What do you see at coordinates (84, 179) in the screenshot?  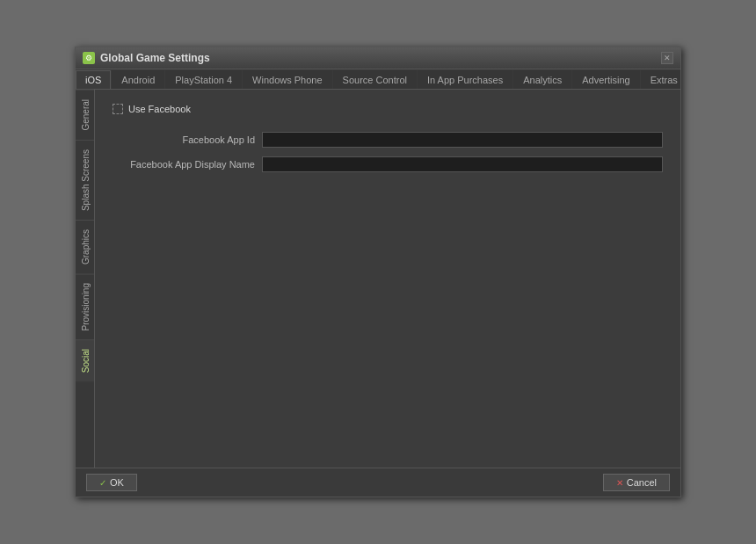 I see `sidebar-item-splash-screens: Splash Screens` at bounding box center [84, 179].